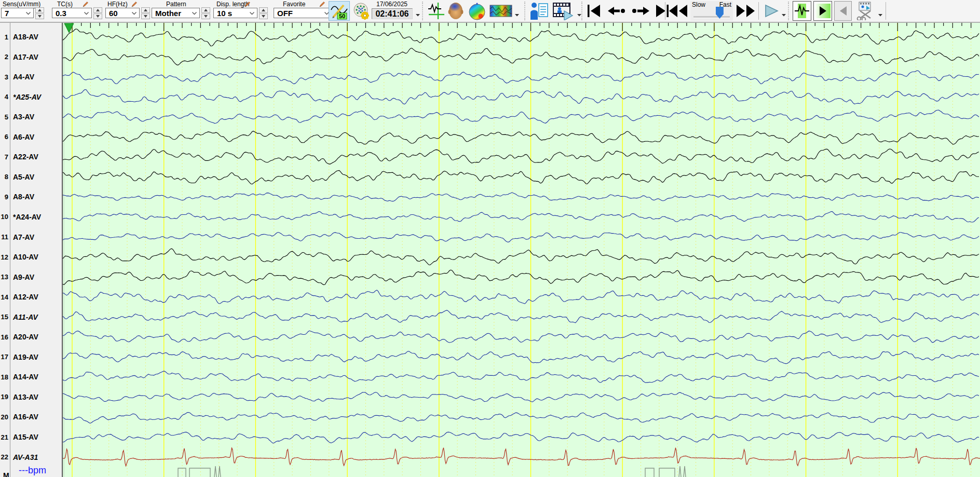 This screenshot has width=980, height=477. I want to click on review-play-button, so click(823, 11).